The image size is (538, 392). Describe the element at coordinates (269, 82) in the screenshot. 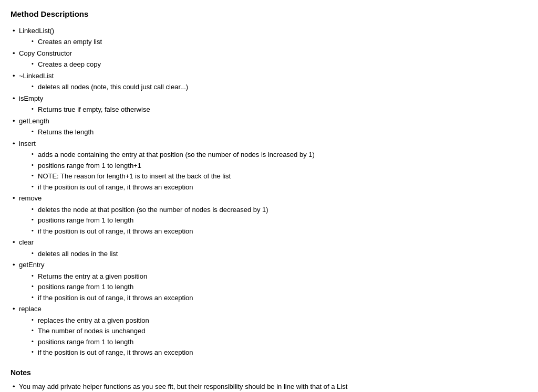

I see `method-item: ~LinkedListdeletes all nodes (note, this…` at that location.